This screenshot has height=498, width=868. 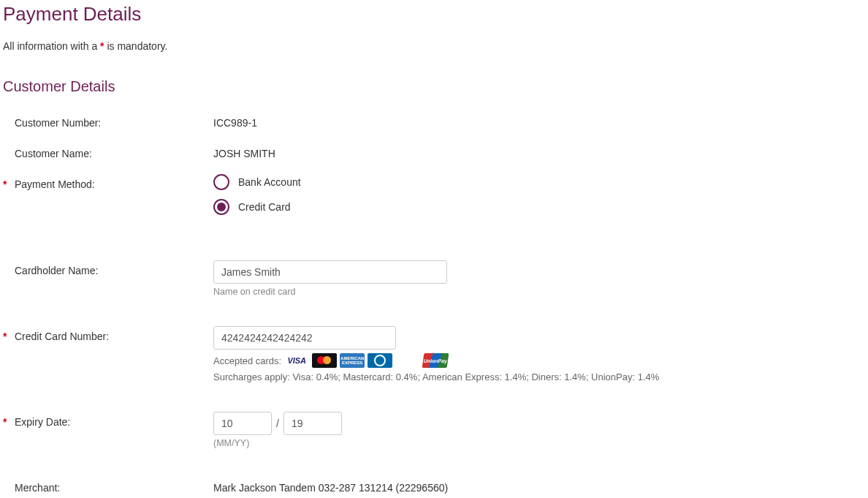 I want to click on label-payment-method: Payment Method:, so click(x=55, y=184).